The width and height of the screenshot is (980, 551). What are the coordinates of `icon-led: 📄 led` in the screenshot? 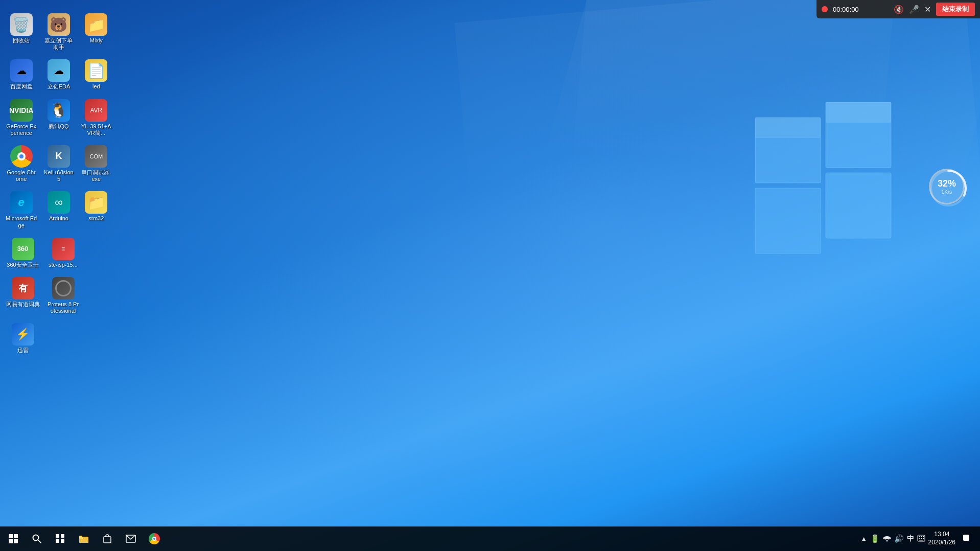 It's located at (96, 75).